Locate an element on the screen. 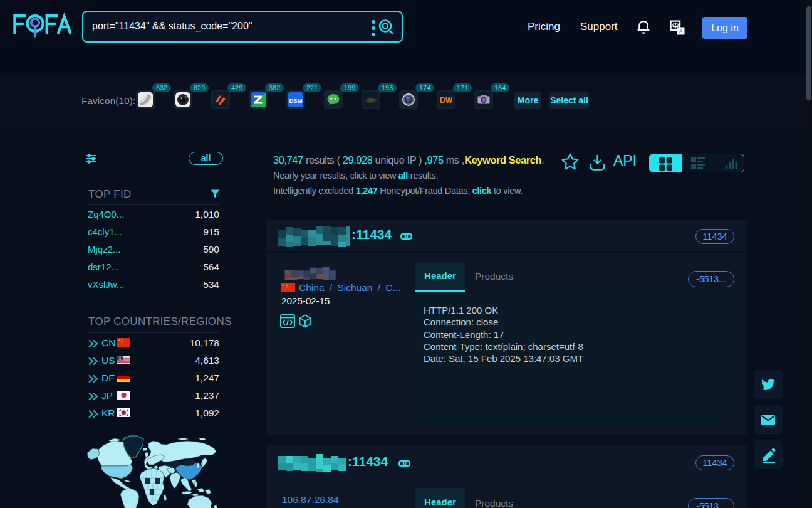 This screenshot has width=812, height=508. svg-text: DSM is located at coordinates (296, 100).